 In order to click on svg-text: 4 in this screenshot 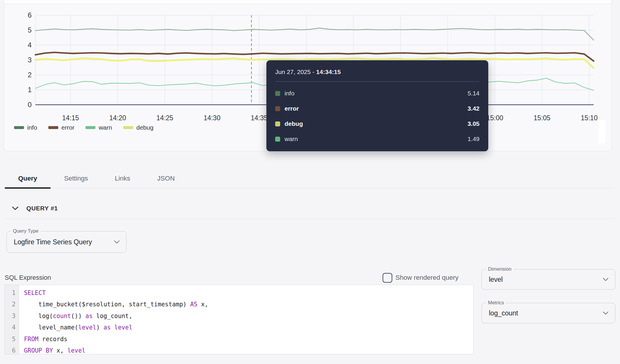, I will do `click(30, 45)`.